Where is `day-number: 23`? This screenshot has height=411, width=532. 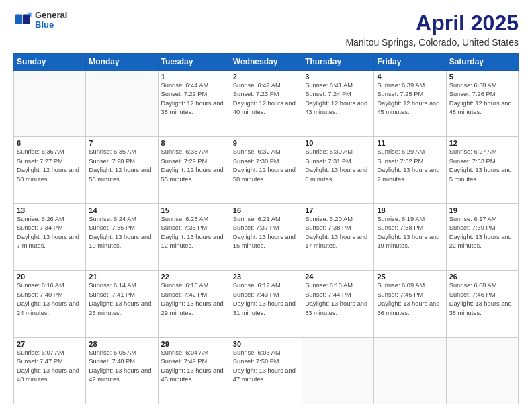
day-number: 23 is located at coordinates (266, 277).